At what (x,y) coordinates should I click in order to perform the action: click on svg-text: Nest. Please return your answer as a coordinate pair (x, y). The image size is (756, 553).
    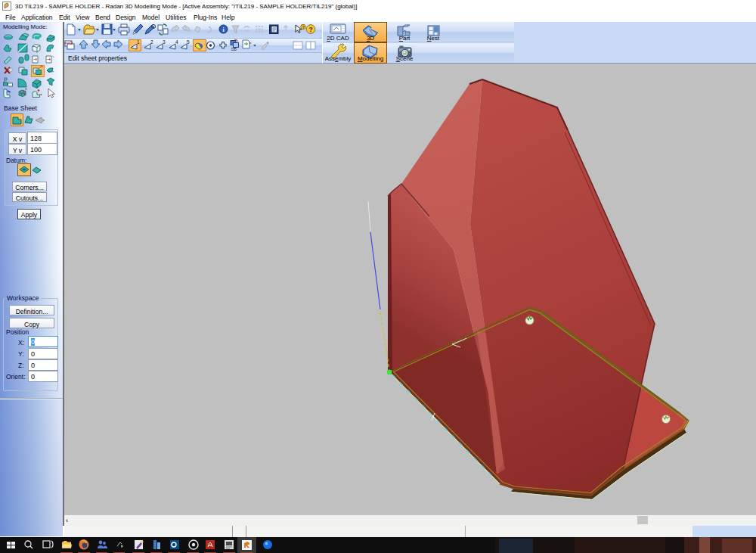
    Looking at the image, I should click on (434, 38).